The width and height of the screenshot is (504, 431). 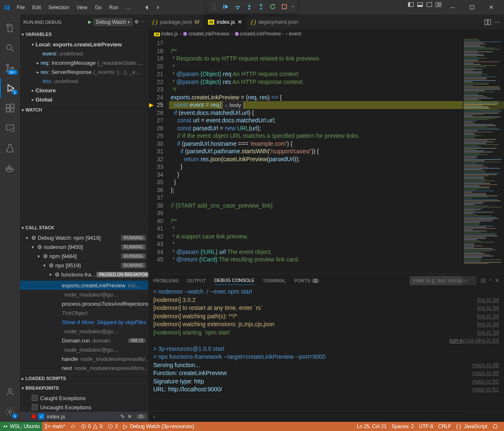 What do you see at coordinates (306, 281) in the screenshot?
I see `panel-tab-ports: PORTS2` at bounding box center [306, 281].